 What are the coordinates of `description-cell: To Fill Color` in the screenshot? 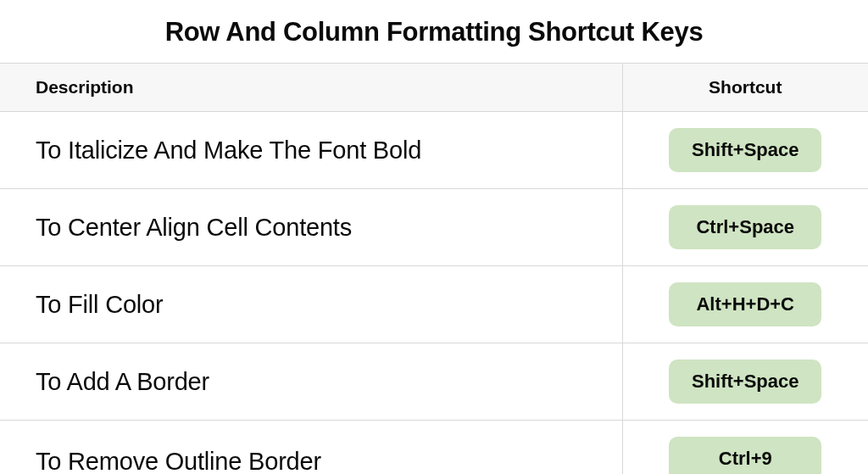 It's located at (311, 305).